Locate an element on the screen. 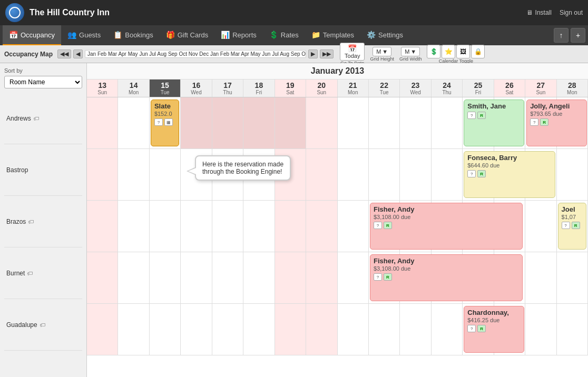 The width and height of the screenshot is (588, 377). cell-bastrop-25: Fonseca, Barry $644.60 due ? R is located at coordinates (478, 175).